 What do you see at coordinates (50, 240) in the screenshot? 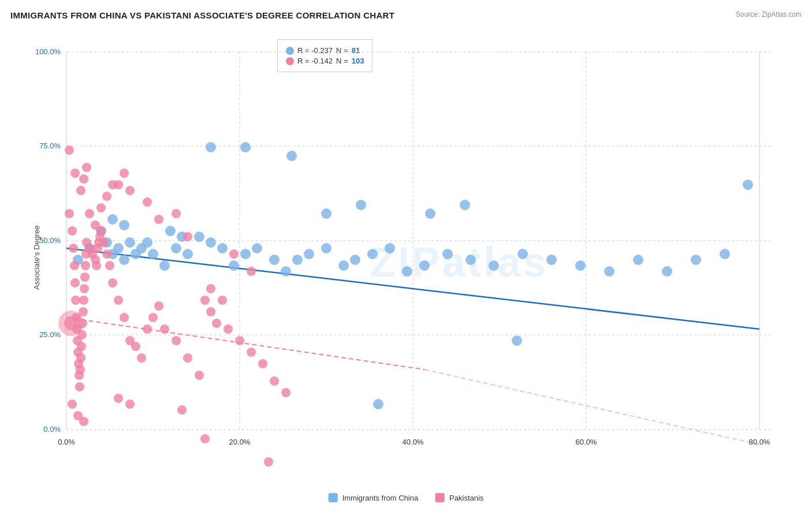
I see `svg-text: 50.0%` at bounding box center [50, 240].